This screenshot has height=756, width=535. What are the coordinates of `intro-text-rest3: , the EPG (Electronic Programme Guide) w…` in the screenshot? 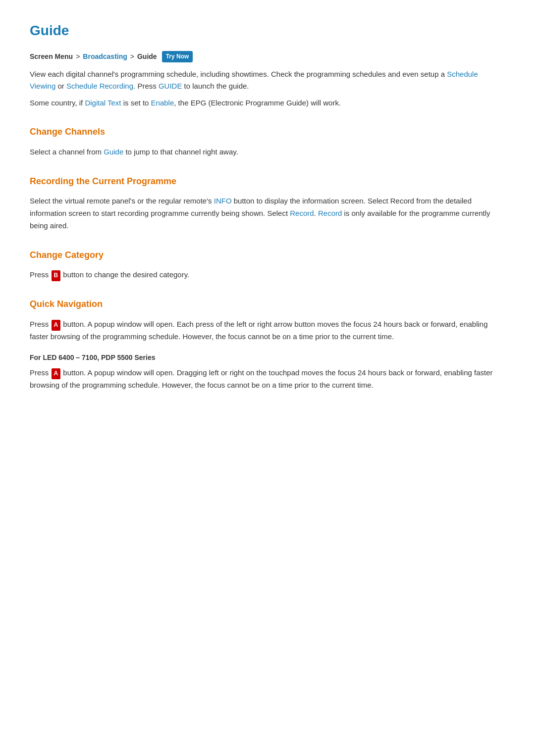 It's located at (258, 103).